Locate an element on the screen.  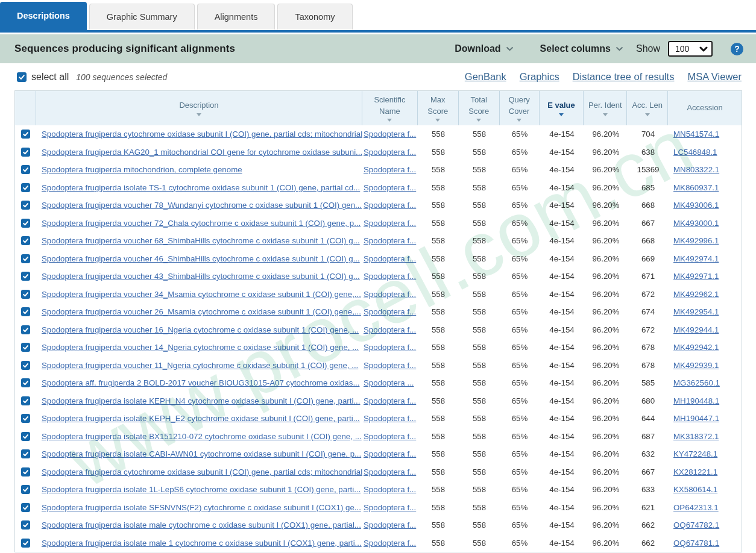
description-link: Spodoptera frugiperda KAG20_1 mitochondr… is located at coordinates (202, 152).